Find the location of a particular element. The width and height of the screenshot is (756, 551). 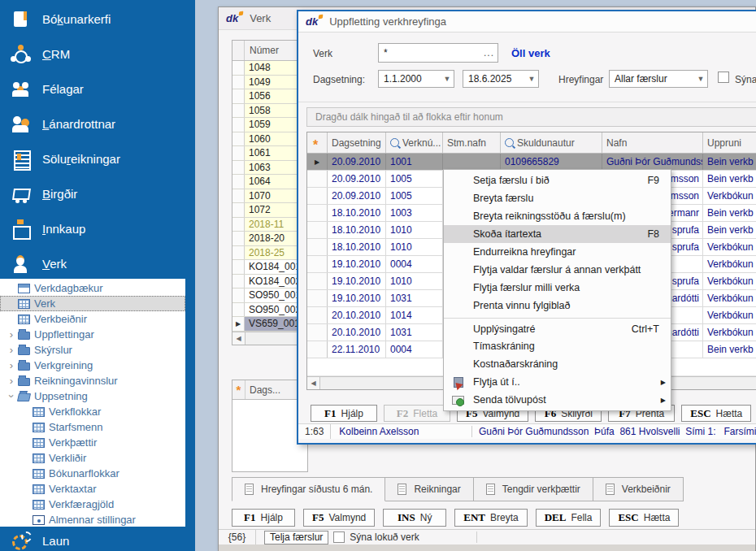

all-verk-link: Öll verk is located at coordinates (531, 54).